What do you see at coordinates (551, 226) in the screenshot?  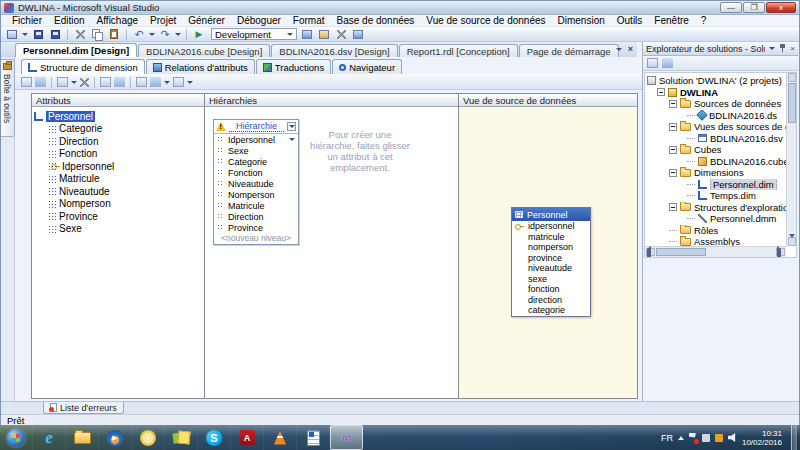 I see `table-column-row: idpersonnel` at bounding box center [551, 226].